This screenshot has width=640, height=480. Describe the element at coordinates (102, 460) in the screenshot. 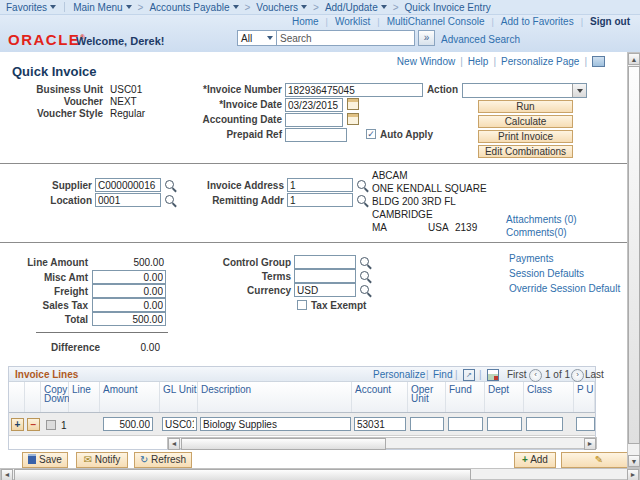

I see `notify-button: ✉ Notify` at that location.